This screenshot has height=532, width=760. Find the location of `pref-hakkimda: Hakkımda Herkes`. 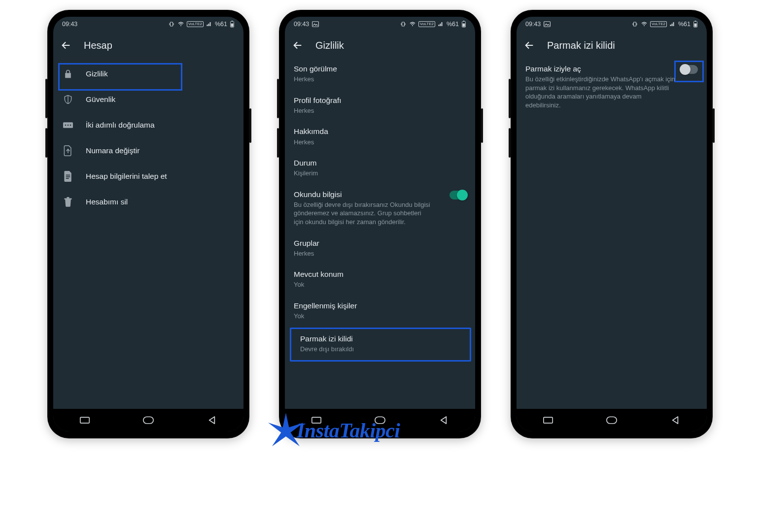

pref-hakkimda: Hakkımda Herkes is located at coordinates (380, 137).